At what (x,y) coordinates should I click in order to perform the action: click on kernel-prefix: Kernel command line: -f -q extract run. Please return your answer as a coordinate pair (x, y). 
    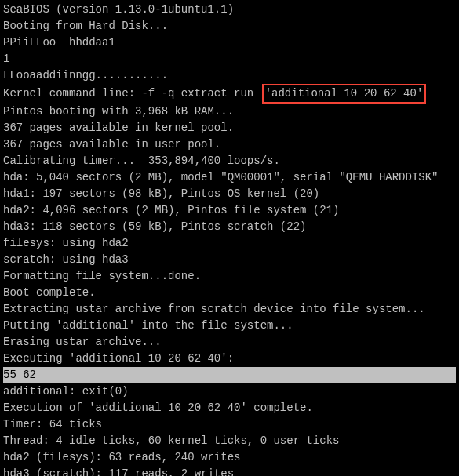
    Looking at the image, I should click on (132, 94).